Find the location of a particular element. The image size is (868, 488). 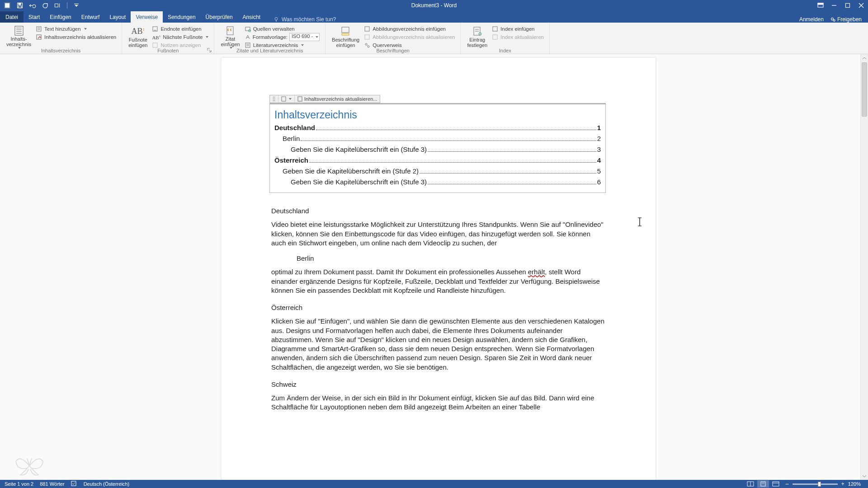

zoom-slider-knob is located at coordinates (819, 484).